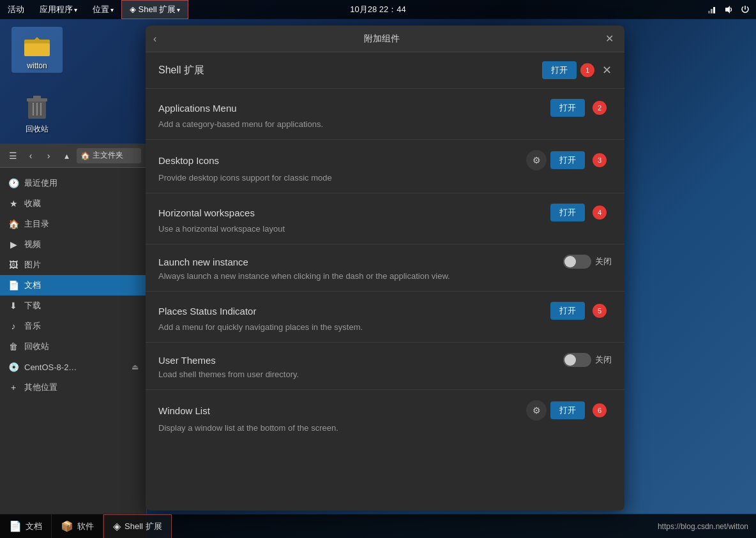 The height and width of the screenshot is (538, 756). Describe the element at coordinates (559, 70) in the screenshot. I see `shell-ext-open-button: 打开` at that location.